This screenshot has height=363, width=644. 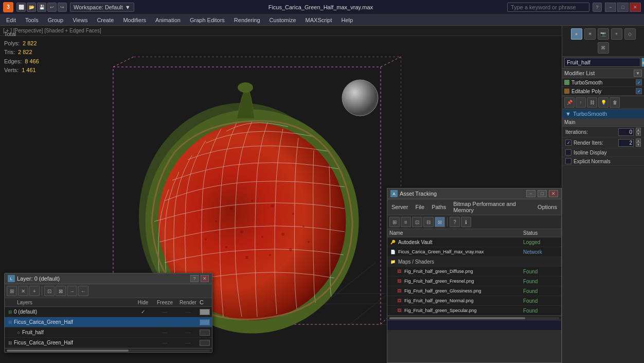 What do you see at coordinates (247, 20) in the screenshot?
I see `menu-rendering: Rendering` at bounding box center [247, 20].